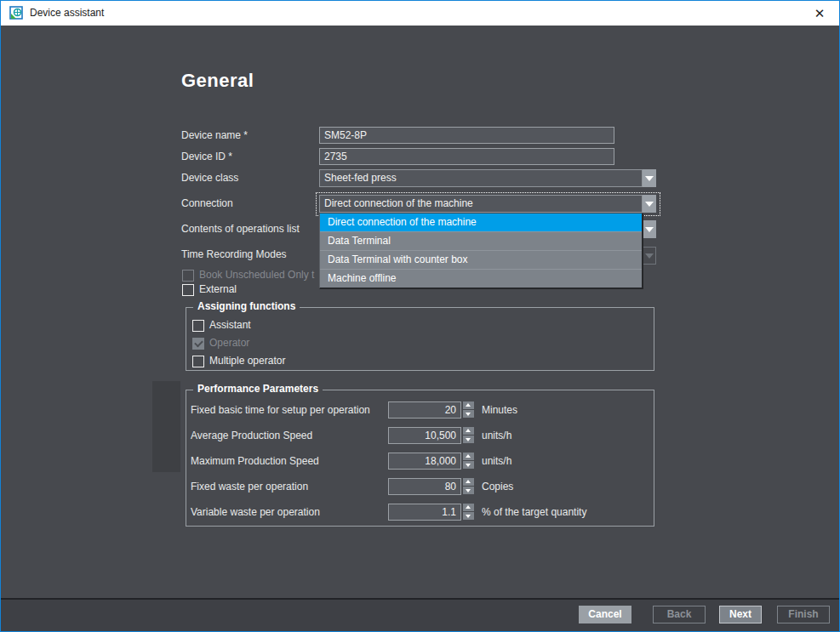 This screenshot has height=632, width=840. What do you see at coordinates (497, 436) in the screenshot?
I see `average-production-speed-unit: units/h` at bounding box center [497, 436].